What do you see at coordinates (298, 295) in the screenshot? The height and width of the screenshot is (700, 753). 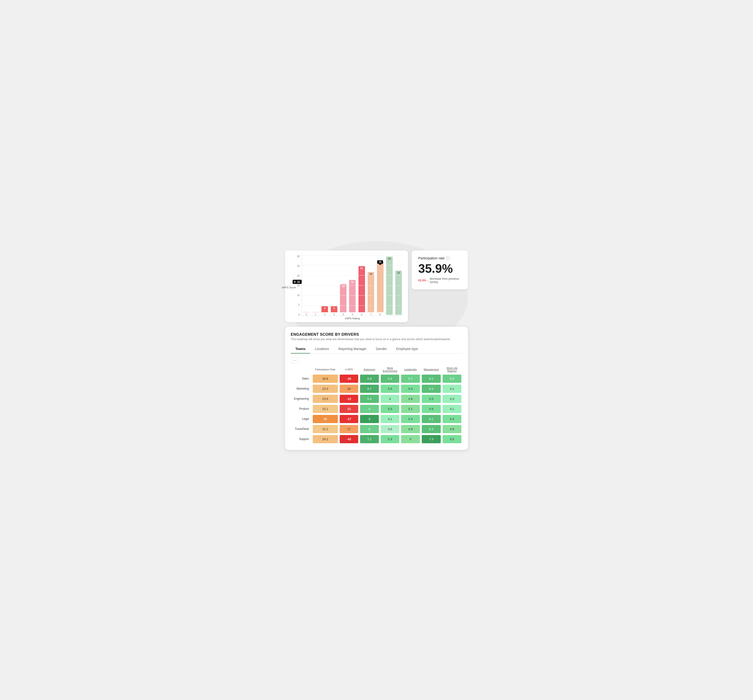 I see `y-label-10: 10` at bounding box center [298, 295].